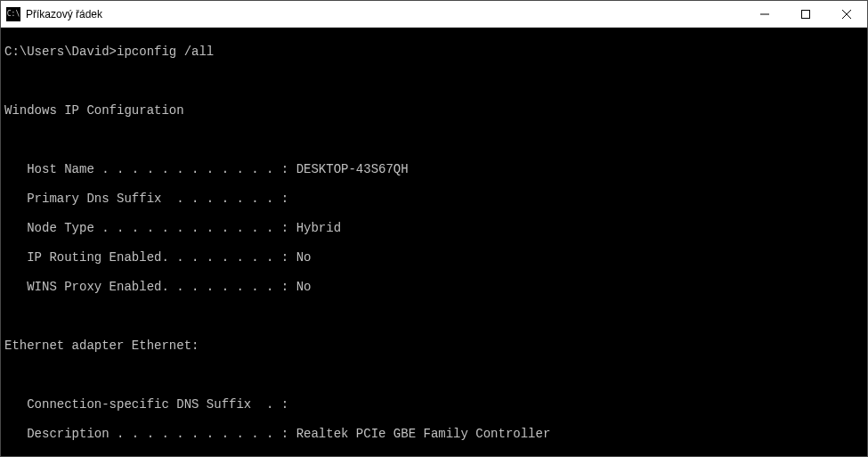 Image resolution: width=868 pixels, height=457 pixels. What do you see at coordinates (434, 456) in the screenshot?
I see `phys-addr-row: Physical Address. . . . . . . . . : 1C-6…` at bounding box center [434, 456].